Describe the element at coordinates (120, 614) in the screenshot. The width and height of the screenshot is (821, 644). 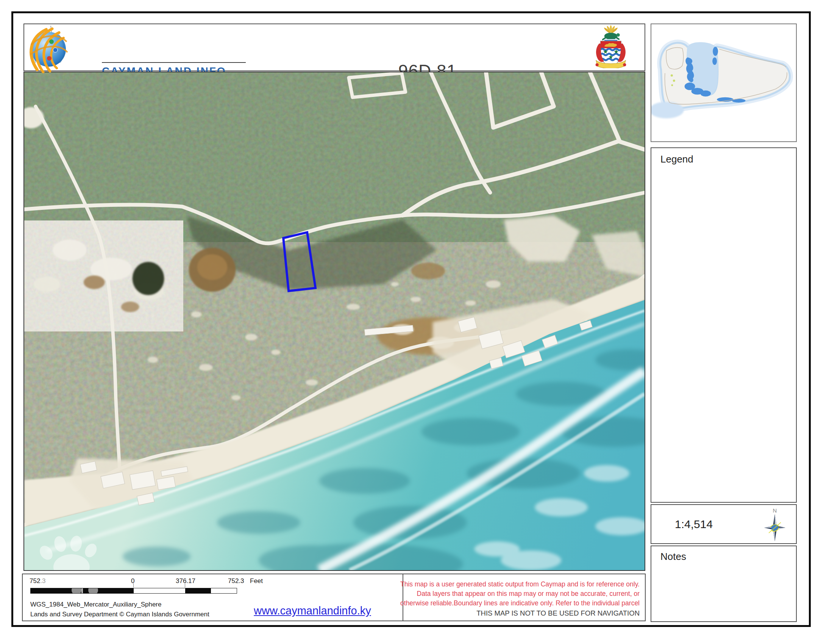
I see `copyright-label: Lands and Survey Department © Cayman Isl…` at that location.